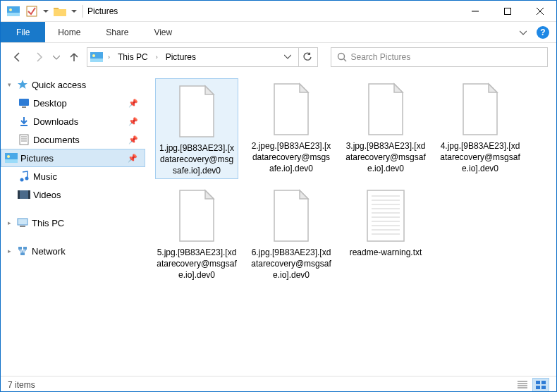  What do you see at coordinates (73, 223) in the screenshot?
I see `sidebar-this-pc: ▸ This PC` at bounding box center [73, 223].